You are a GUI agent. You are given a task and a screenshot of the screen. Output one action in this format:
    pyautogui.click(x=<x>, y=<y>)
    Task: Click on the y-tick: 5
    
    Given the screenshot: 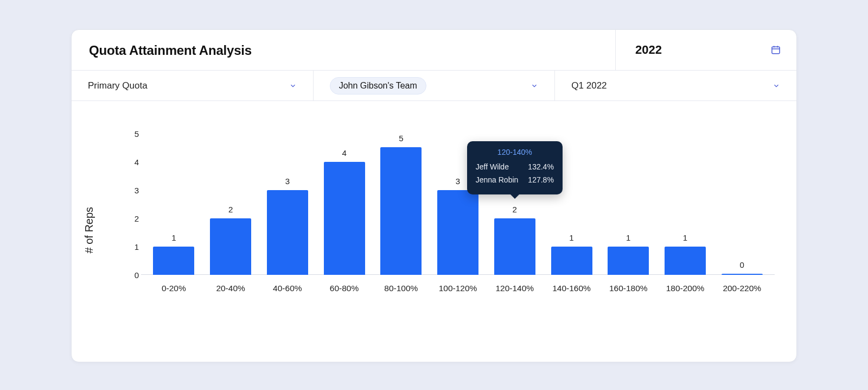 What is the action you would take?
    pyautogui.click(x=130, y=134)
    